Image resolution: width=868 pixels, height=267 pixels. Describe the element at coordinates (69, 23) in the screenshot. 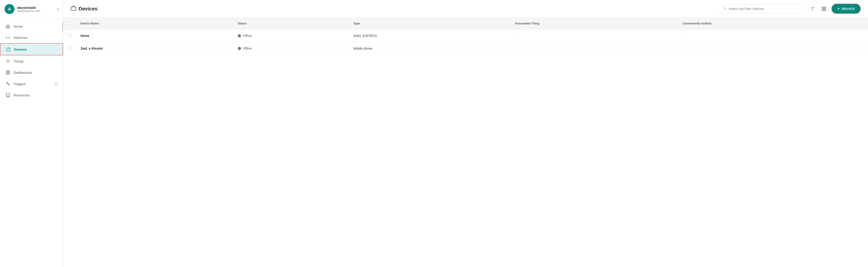

I see `select-all-checkbox` at that location.